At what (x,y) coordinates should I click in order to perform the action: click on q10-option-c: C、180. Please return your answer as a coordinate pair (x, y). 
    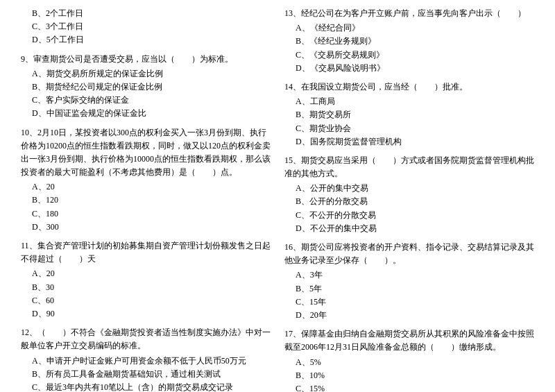
    Looking at the image, I should click on (146, 214).